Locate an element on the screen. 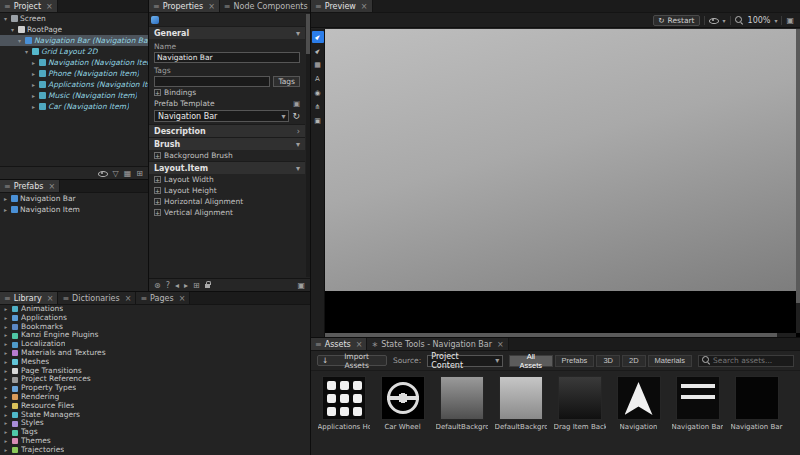 The height and width of the screenshot is (455, 800). library-item: ▸ Project References is located at coordinates (155, 380).